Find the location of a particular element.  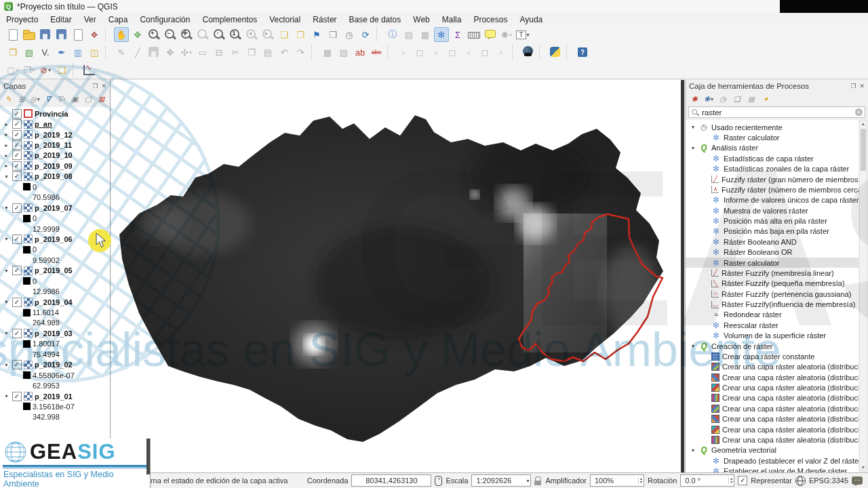

show-bookmarks-icon: ⚑▾ is located at coordinates (317, 35).